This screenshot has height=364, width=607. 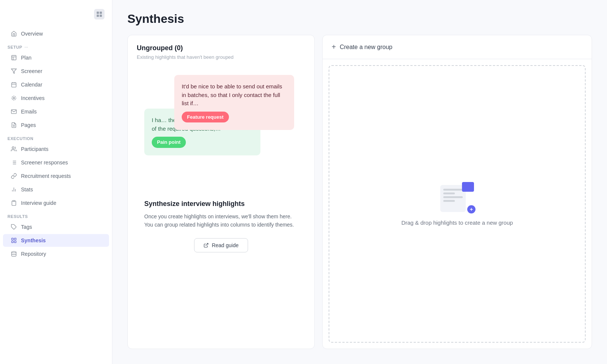 I want to click on sidebar-item-label: Emails, so click(x=29, y=112).